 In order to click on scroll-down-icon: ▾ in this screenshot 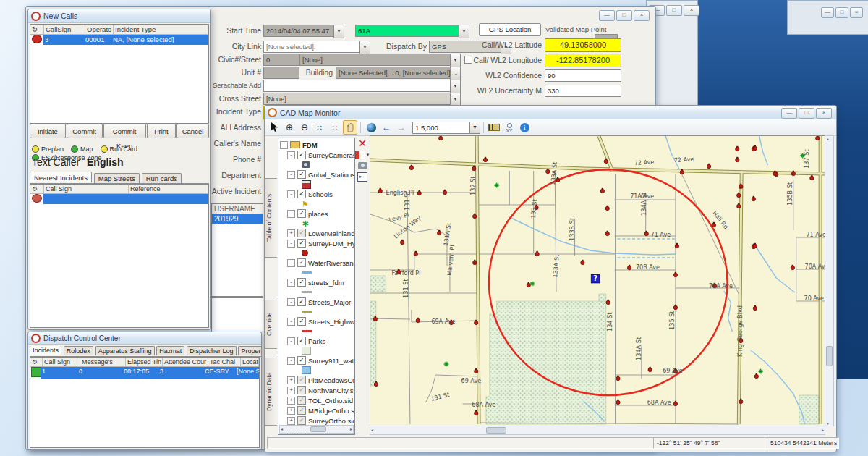, I will do `click(827, 423)`.